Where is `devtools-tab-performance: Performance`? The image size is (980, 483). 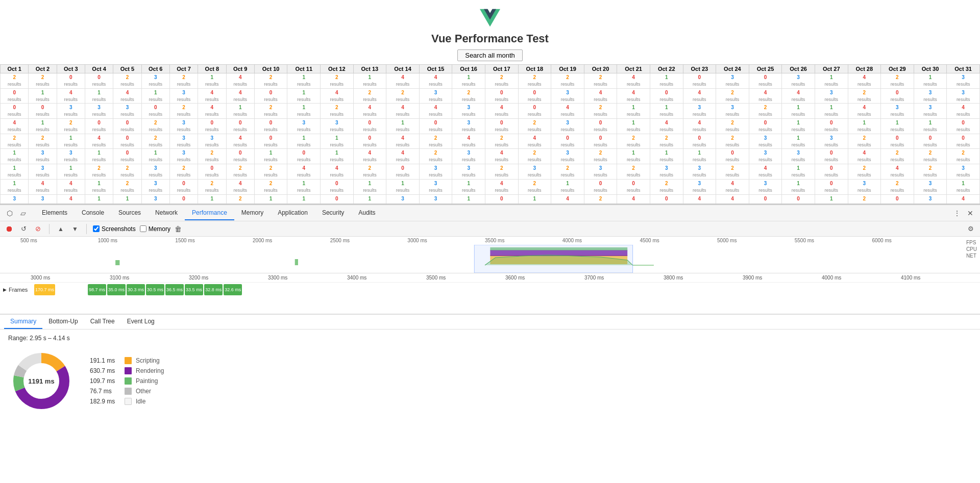 devtools-tab-performance: Performance is located at coordinates (209, 213).